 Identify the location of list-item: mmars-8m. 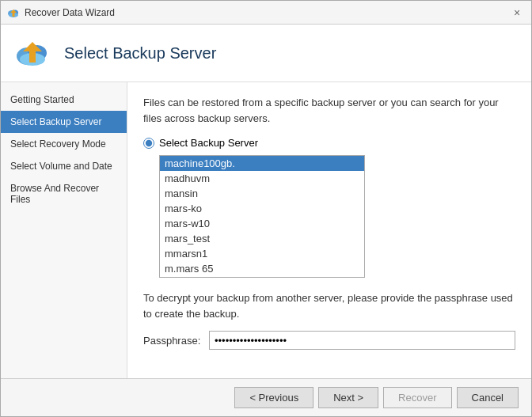
(262, 277).